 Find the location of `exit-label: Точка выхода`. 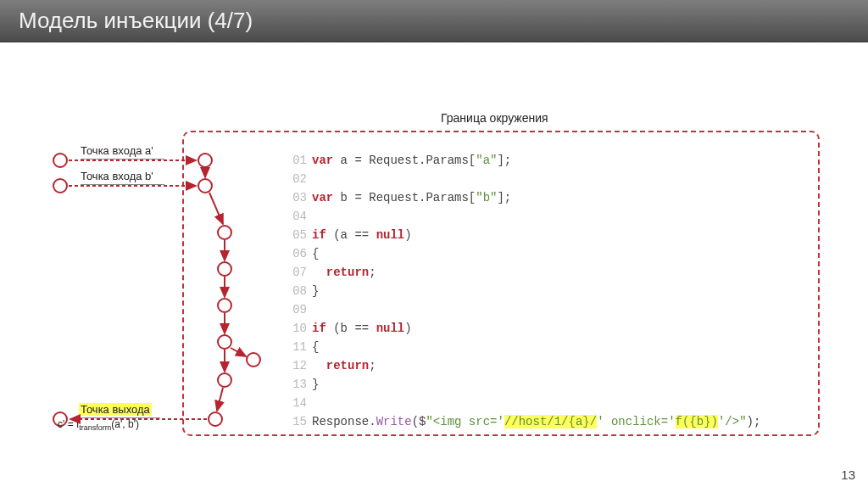

exit-label: Точка выхода is located at coordinates (115, 409).